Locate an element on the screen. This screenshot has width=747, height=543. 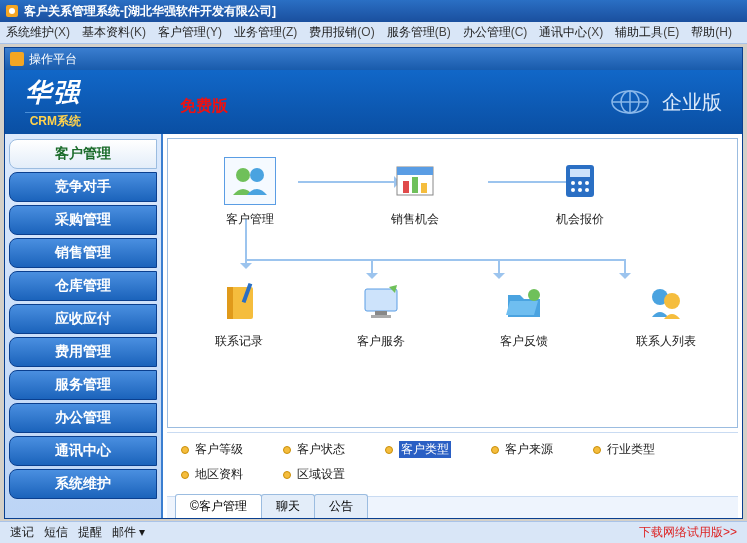
app-title: 客户关系管理系统-[湖北华强软件开发有限公司] is located at coordinates (150, 12).